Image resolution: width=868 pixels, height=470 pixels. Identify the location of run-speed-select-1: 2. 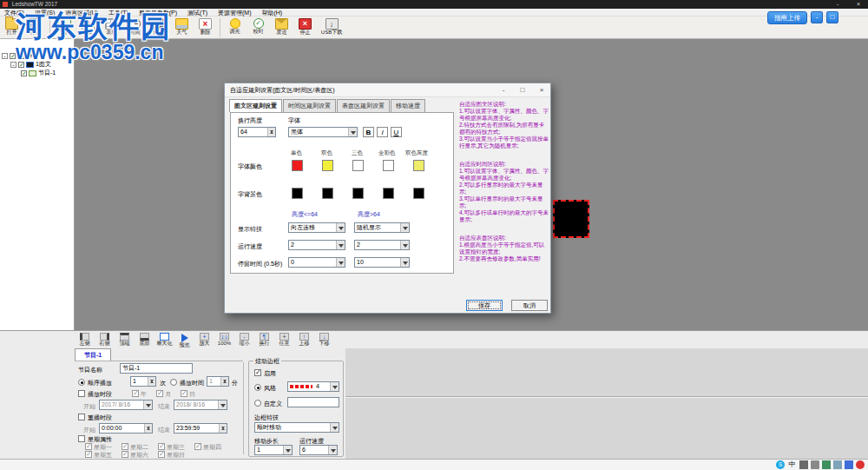
(317, 245).